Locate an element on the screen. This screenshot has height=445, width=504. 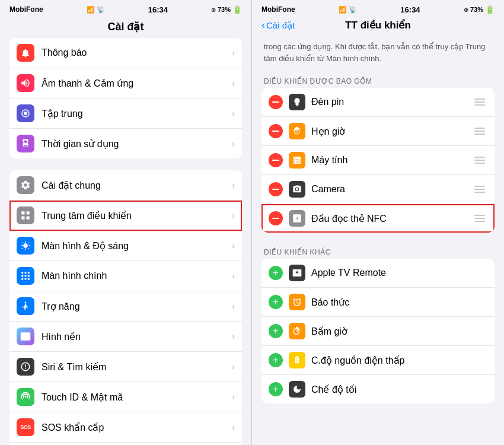
back-chevron-icon: ‹ is located at coordinates (263, 25).